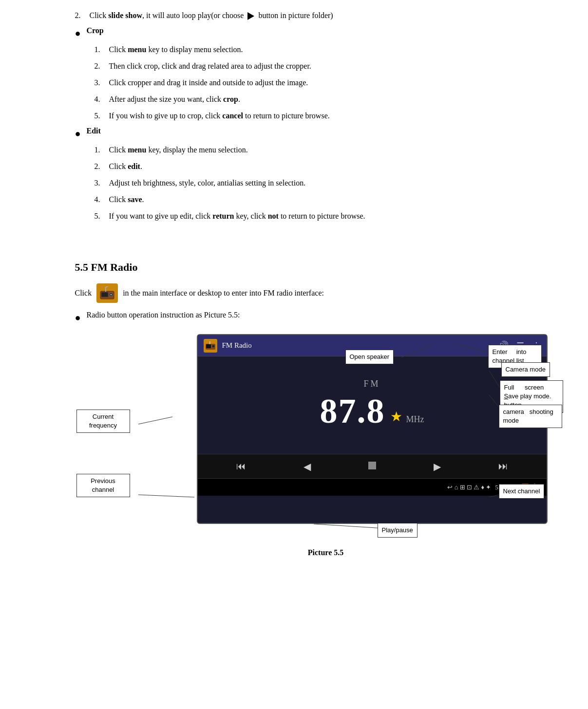  I want to click on open-speaker-annotation: Open speaker, so click(370, 357).